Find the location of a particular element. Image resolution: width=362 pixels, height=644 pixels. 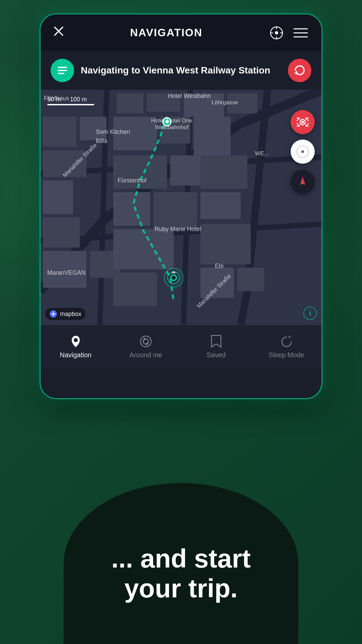

bottom-tab-bar: Navigation Around me Saved is located at coordinates (181, 346).